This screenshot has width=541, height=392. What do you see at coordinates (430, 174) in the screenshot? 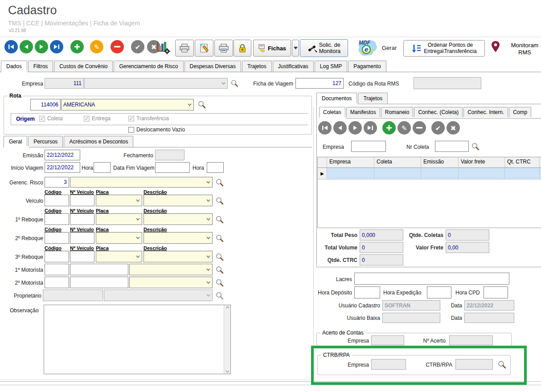
I see `coletas-table-row: ▶` at bounding box center [430, 174].